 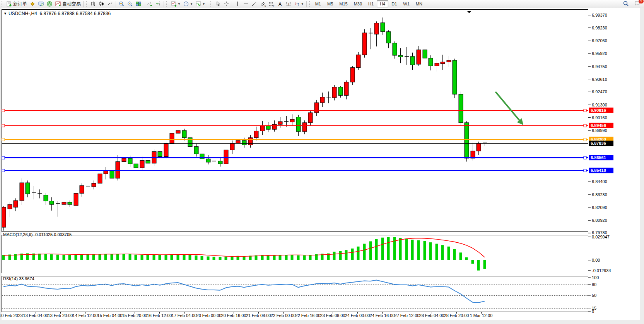 I want to click on svg-text: 6.84400, so click(x=600, y=182).